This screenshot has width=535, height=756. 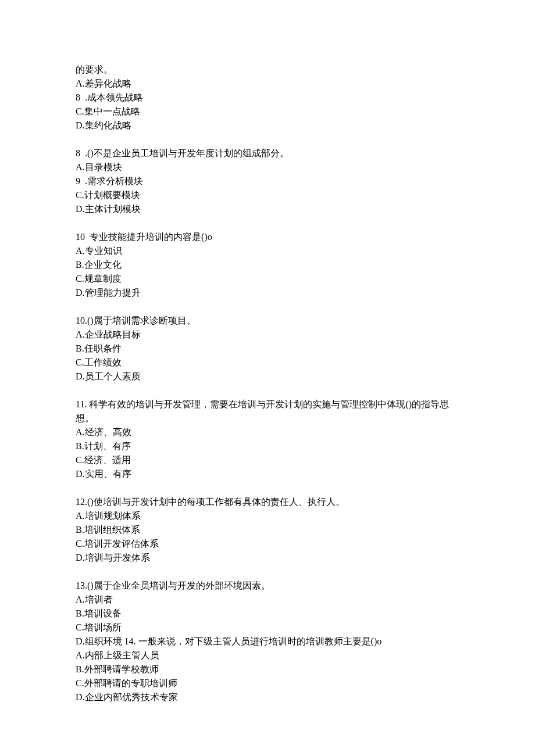 What do you see at coordinates (305, 439) in the screenshot?
I see `question-block: 11. 科学有效的培训与开发管理，需要在培训与开发计划的实施与管理控制中体现()…` at bounding box center [305, 439].